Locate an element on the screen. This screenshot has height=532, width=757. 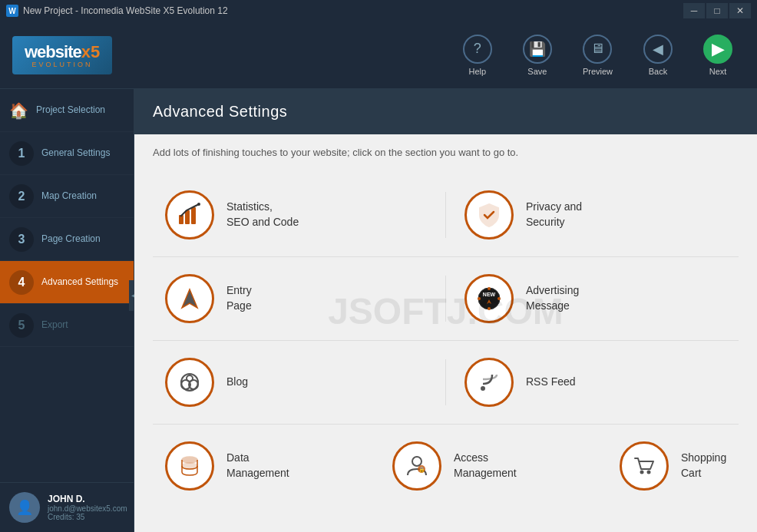
window-controls: ─ □ ✕ is located at coordinates (717, 11).